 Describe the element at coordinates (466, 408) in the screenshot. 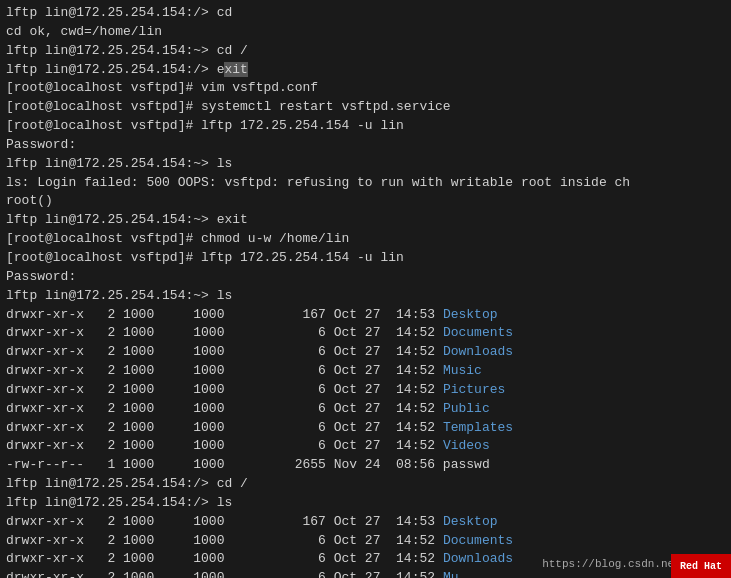

I see `dir-public: Public` at that location.